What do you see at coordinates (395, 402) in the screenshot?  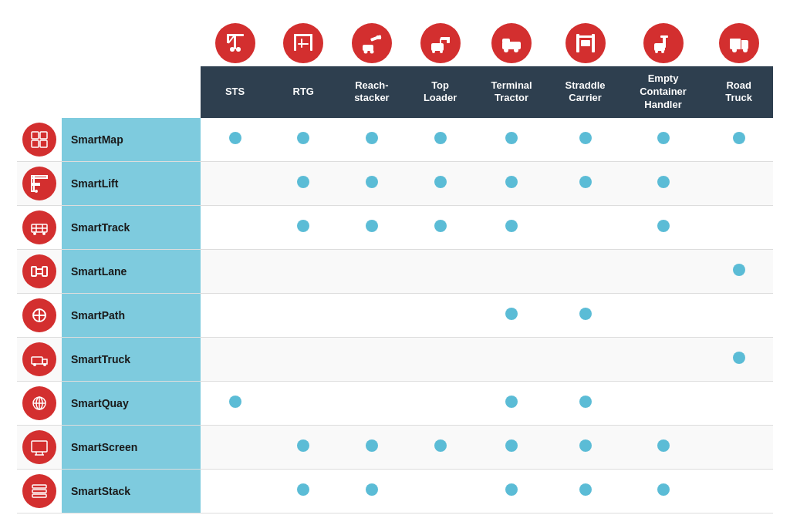 I see `table-row: SmartQuay` at bounding box center [395, 402].